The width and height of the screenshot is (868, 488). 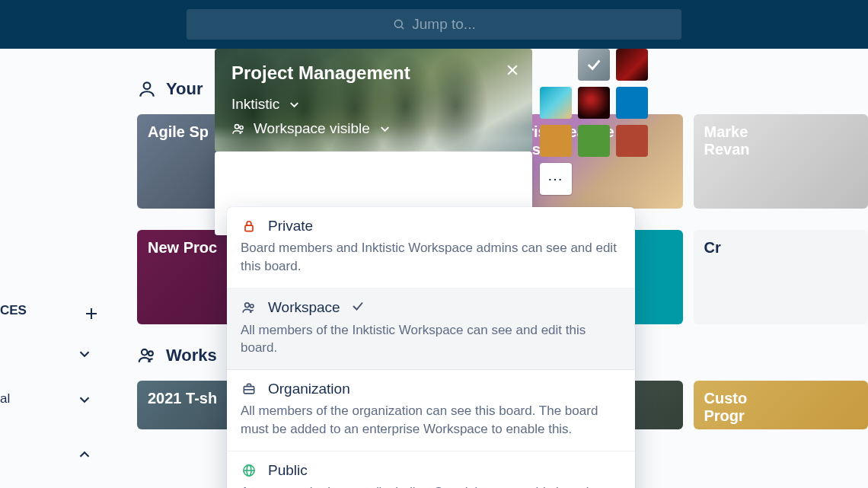 What do you see at coordinates (373, 129) in the screenshot?
I see `visibility-selector: Workspace visible` at bounding box center [373, 129].